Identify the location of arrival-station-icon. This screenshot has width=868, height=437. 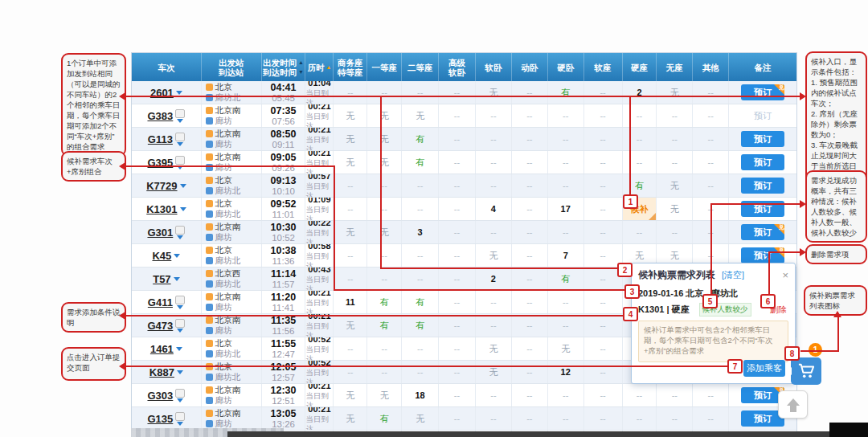
(209, 260).